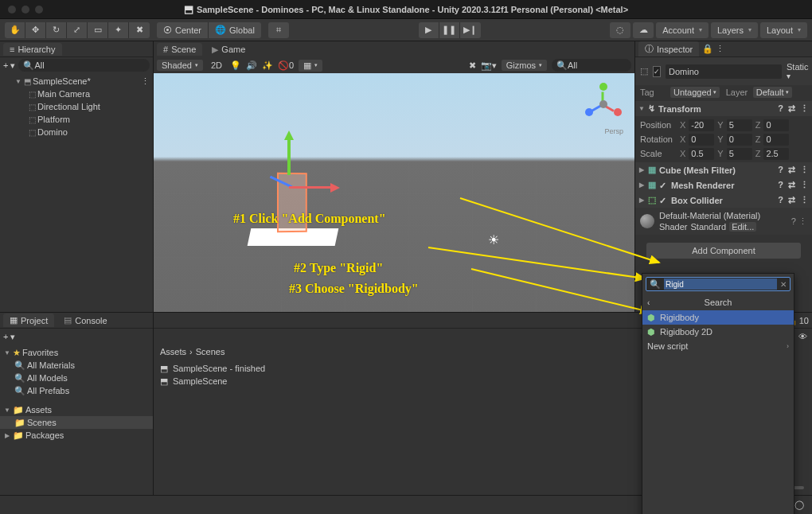 This screenshot has height=514, width=812. Describe the element at coordinates (724, 139) in the screenshot. I see `rotation-row: RotationX0Y0Z0` at that location.